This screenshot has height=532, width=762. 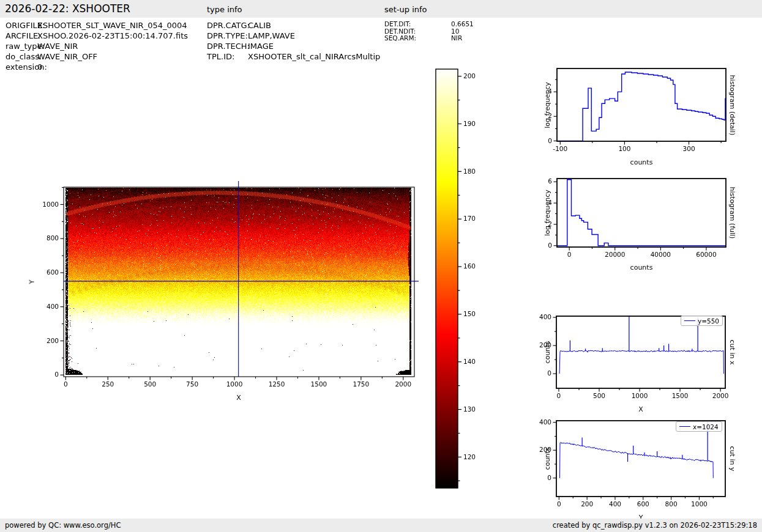 I want to click on hist-detail-x-label: counts, so click(x=641, y=163).